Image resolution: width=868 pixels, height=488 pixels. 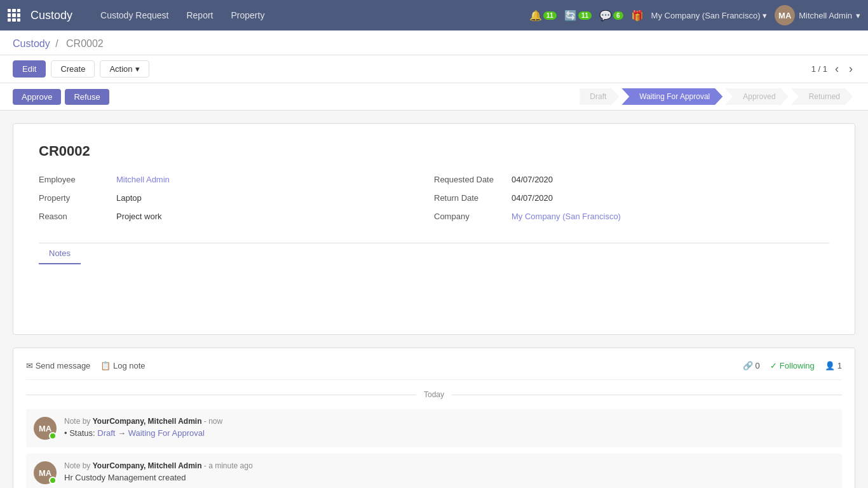 What do you see at coordinates (434, 254) in the screenshot?
I see `tab-header: Notes` at bounding box center [434, 254].